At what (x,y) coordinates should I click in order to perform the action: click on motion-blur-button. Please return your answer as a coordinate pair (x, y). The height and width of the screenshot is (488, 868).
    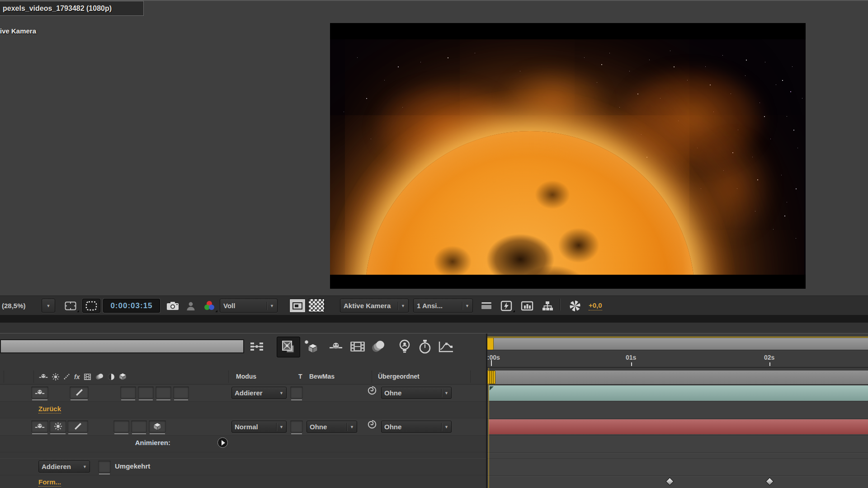
    Looking at the image, I should click on (378, 347).